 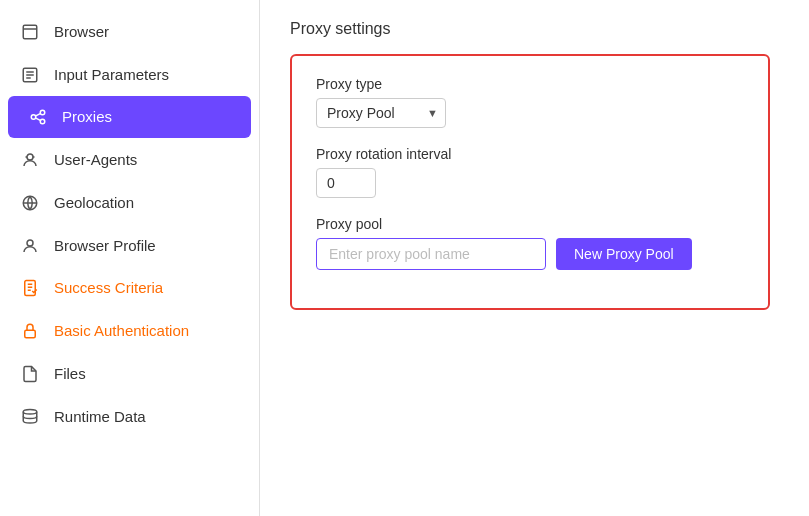 What do you see at coordinates (108, 288) in the screenshot?
I see `sidebar-item-success-criteria-label: Success Criteria` at bounding box center [108, 288].